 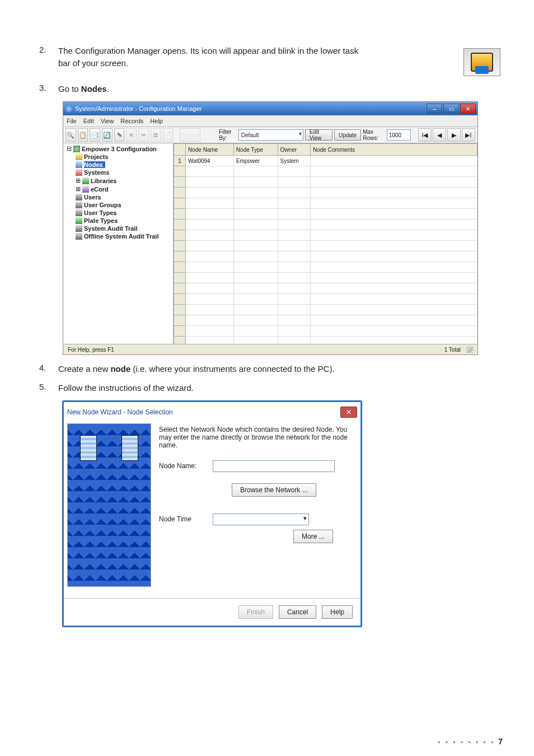 I want to click on step-3-number: 3., so click(x=49, y=89).